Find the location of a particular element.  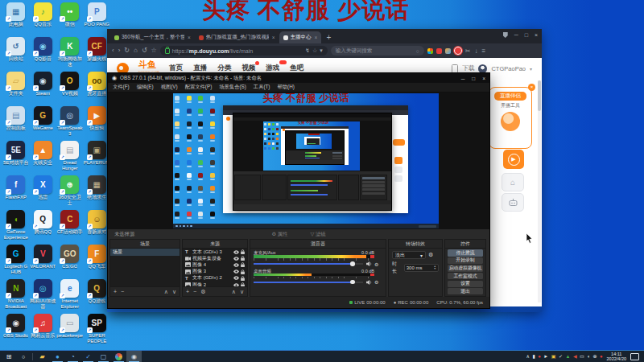

browser-tab: 热门游戏直播_热门游戏视频× is located at coordinates (237, 37).